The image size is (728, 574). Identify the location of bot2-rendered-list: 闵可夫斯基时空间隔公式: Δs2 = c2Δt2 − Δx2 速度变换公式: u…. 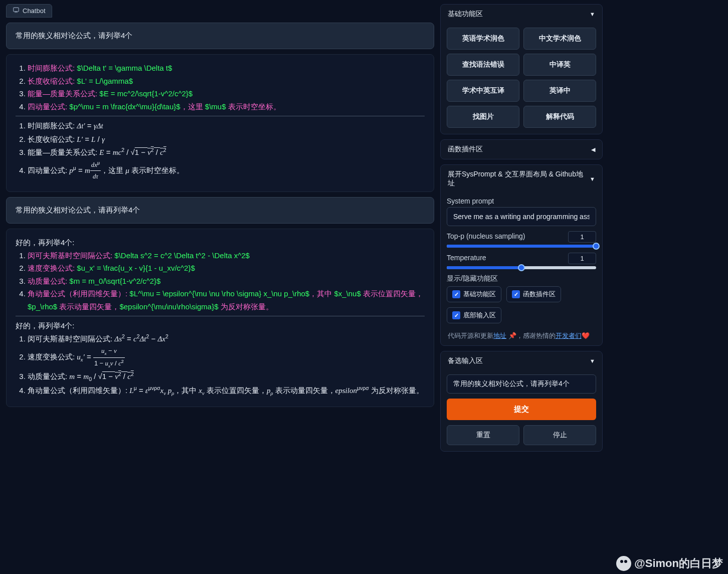
(220, 365).